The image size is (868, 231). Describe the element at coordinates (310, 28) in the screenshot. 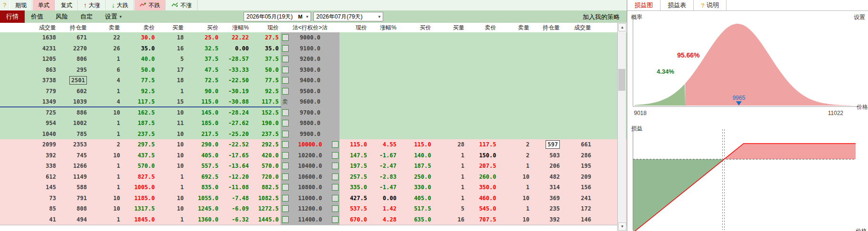

I see `strike-column-header: 沽<行权价>沽` at that location.